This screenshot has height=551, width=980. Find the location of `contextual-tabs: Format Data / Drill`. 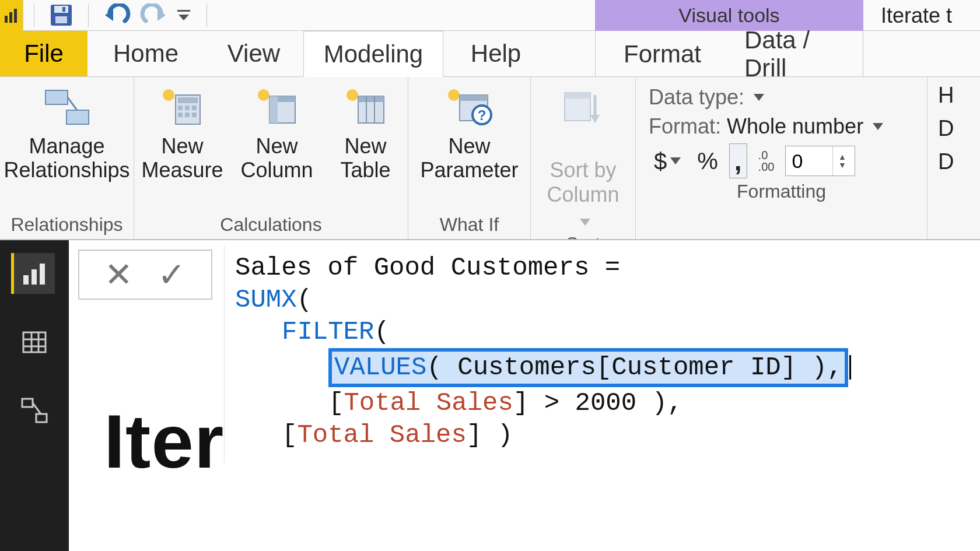

contextual-tabs: Format Data / Drill is located at coordinates (729, 54).